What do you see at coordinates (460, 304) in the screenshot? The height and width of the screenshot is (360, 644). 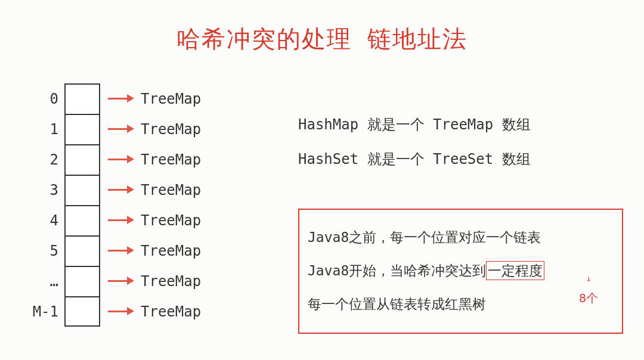 I see `highlight-line: 每一个位置从链表转成红黑树` at bounding box center [460, 304].